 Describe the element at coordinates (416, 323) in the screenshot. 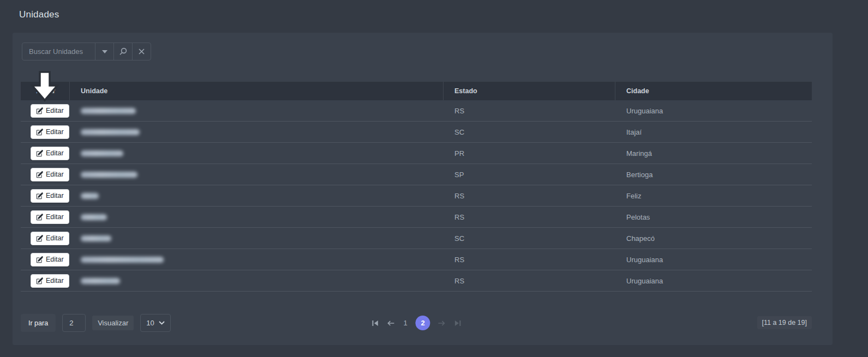

I see `table-footer: Ir para Visualizar 10` at that location.